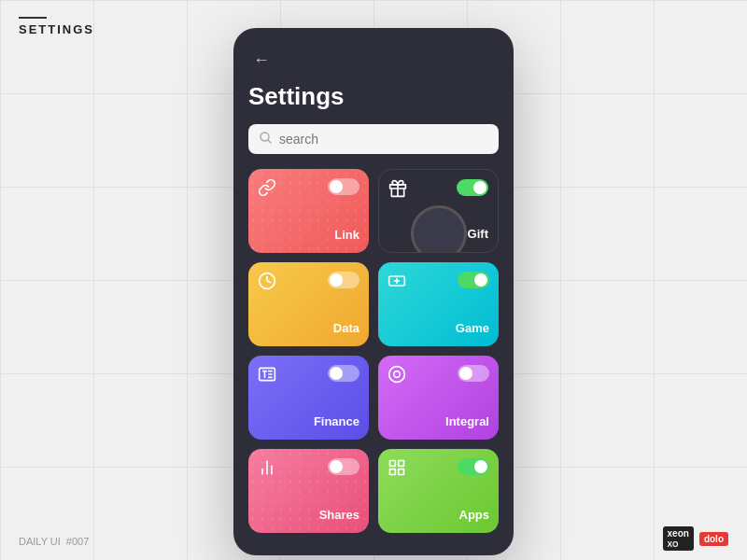  I want to click on finance-icon, so click(267, 377).